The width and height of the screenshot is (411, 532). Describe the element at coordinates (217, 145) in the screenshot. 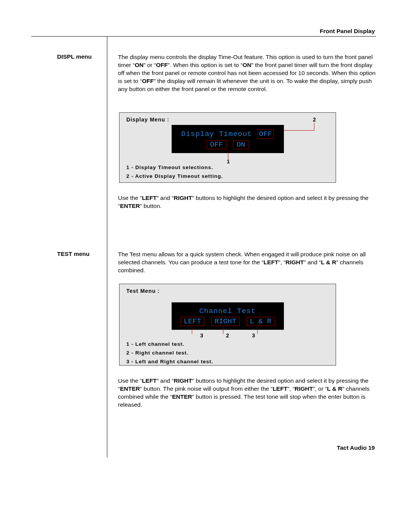

I see `option-off: OFF` at that location.